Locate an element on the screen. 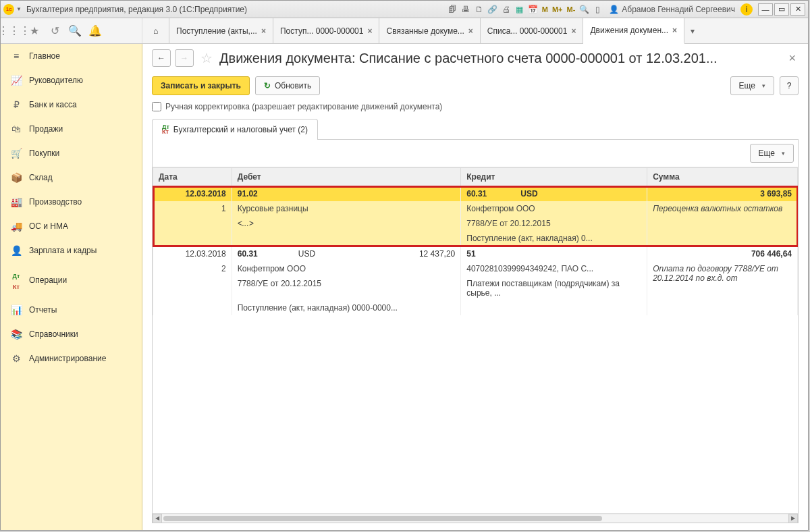 The image size is (810, 532). tab-home: ⌂ is located at coordinates (156, 31).